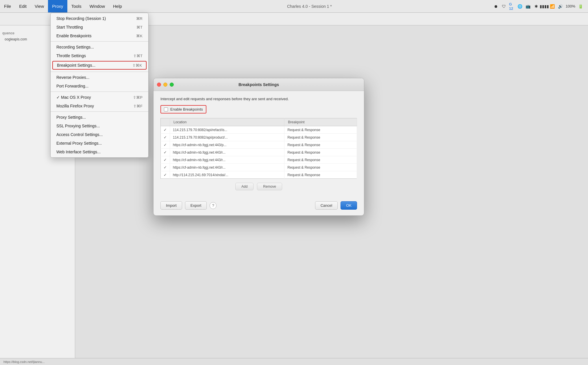  Describe the element at coordinates (227, 145) in the screenshot. I see `row-location: https://cf-admin-nb.fqgj.net:443/p...` at that location.